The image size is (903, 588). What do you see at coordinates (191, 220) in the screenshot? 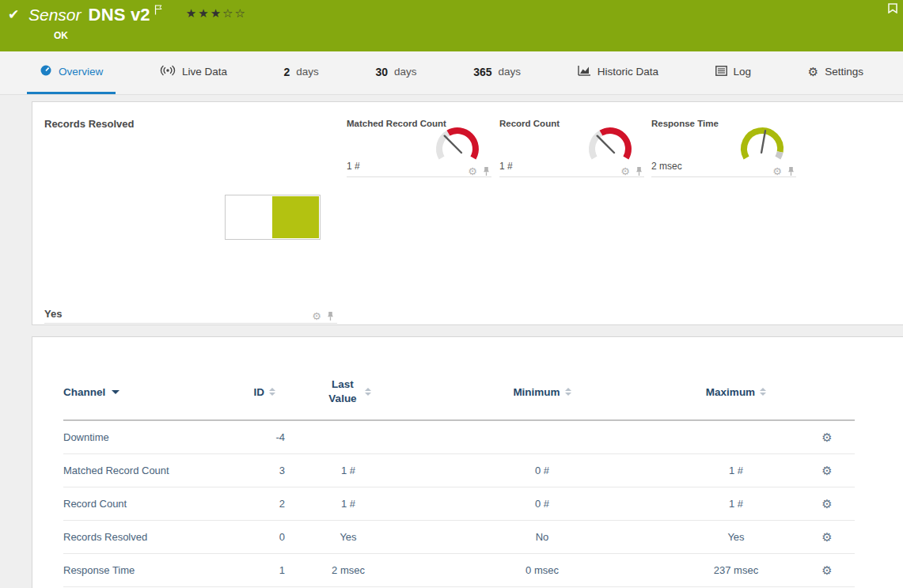
I see `records-resolved-tile: Records Resolved Yes ⚙` at bounding box center [191, 220].